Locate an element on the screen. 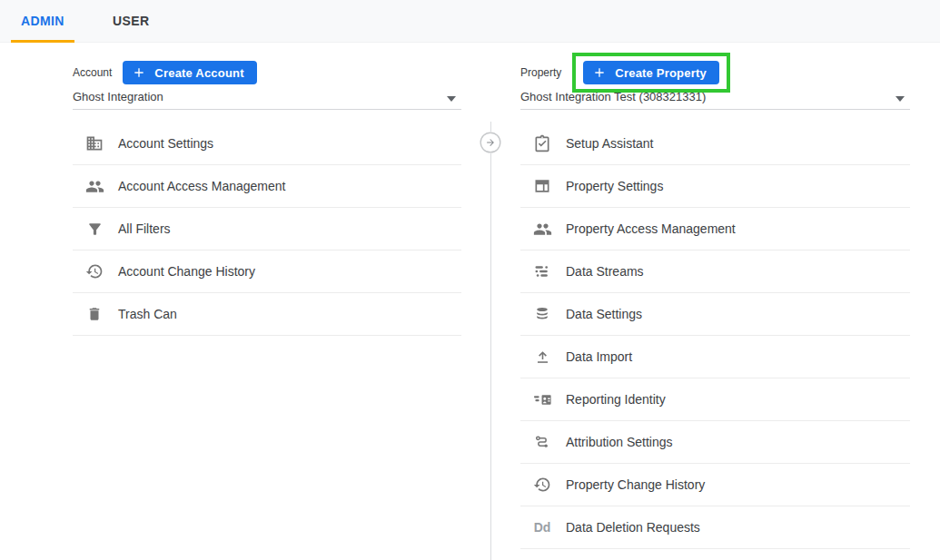  trash-icon is located at coordinates (94, 314).